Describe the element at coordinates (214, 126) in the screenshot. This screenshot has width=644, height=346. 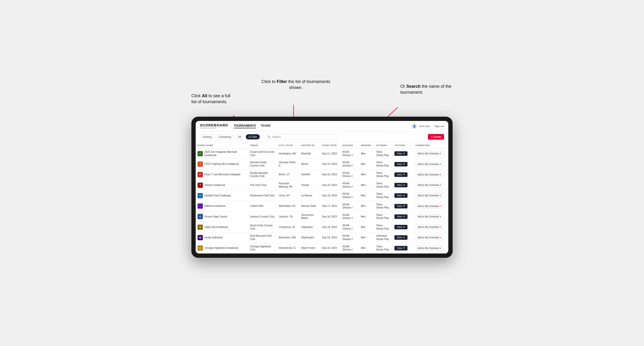
I see `logo-area: SCOREBOARD Powered by clipp'd` at that location.